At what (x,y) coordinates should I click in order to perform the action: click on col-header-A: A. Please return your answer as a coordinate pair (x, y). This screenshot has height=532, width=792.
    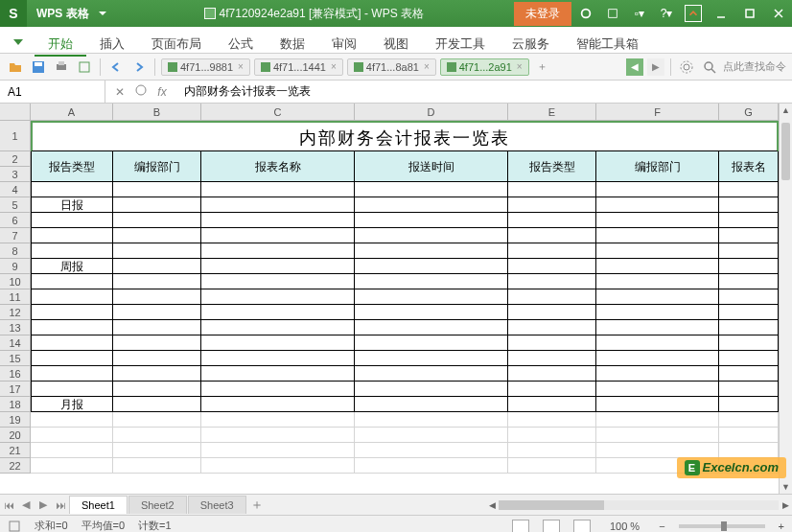
    Looking at the image, I should click on (72, 111).